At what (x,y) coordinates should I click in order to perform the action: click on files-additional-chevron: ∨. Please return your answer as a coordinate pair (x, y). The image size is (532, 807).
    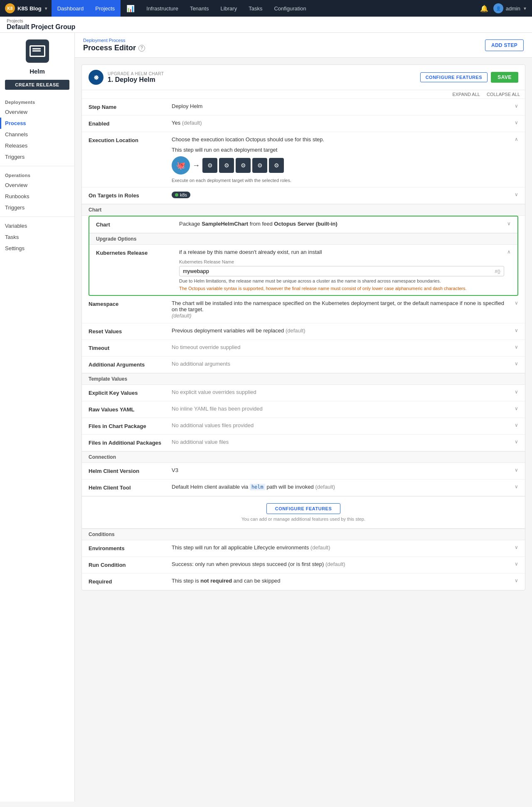
    Looking at the image, I should click on (514, 442).